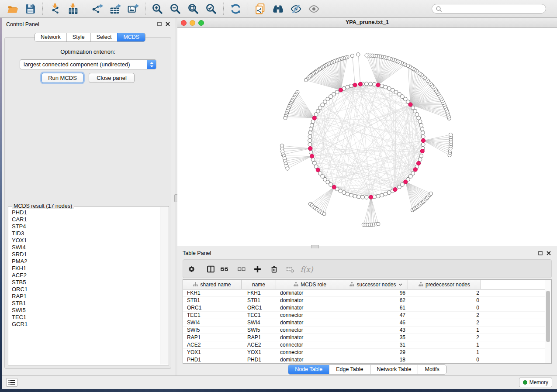  What do you see at coordinates (193, 9) in the screenshot?
I see `zoom-fit-button` at bounding box center [193, 9].